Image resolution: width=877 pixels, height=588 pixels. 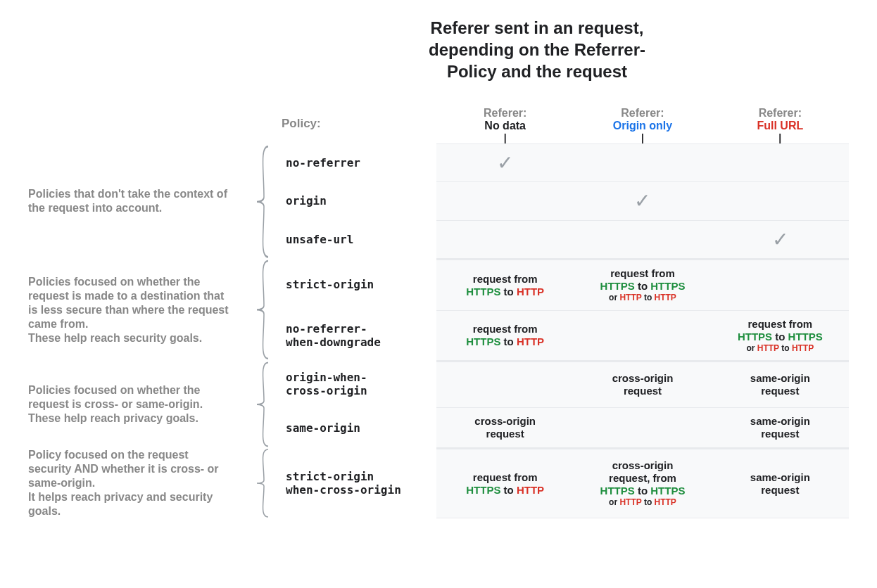 What do you see at coordinates (642, 483) in the screenshot?
I see `table-cell: cross-originrequest, fromHTTPS to HTTPSo…` at bounding box center [642, 483].